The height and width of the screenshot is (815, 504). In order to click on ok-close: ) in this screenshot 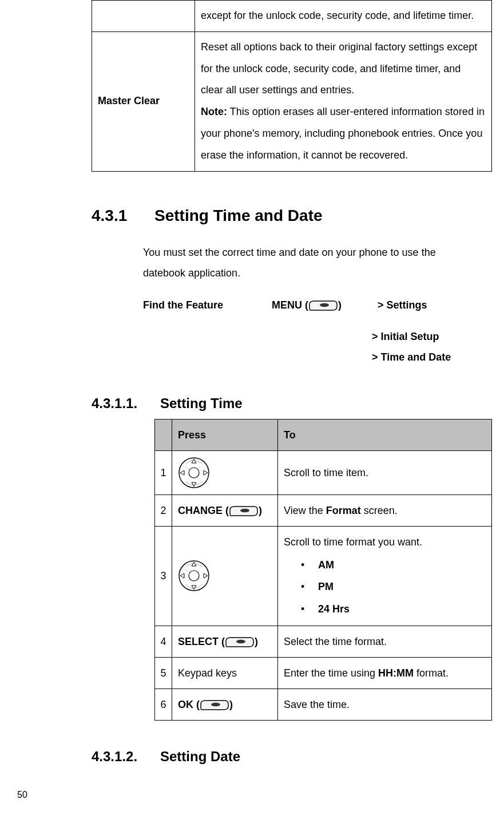, I will do `click(231, 705)`.